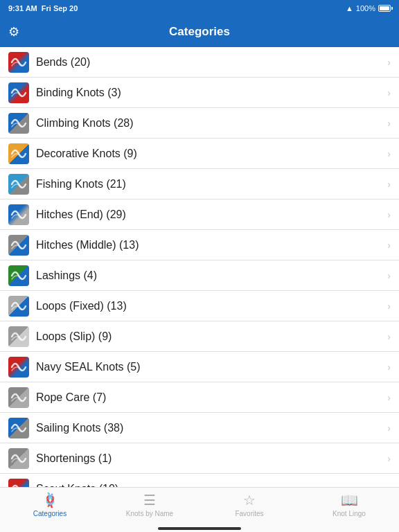 Image resolution: width=399 pixels, height=532 pixels. I want to click on category-label-bends: Bends (20), so click(211, 62).